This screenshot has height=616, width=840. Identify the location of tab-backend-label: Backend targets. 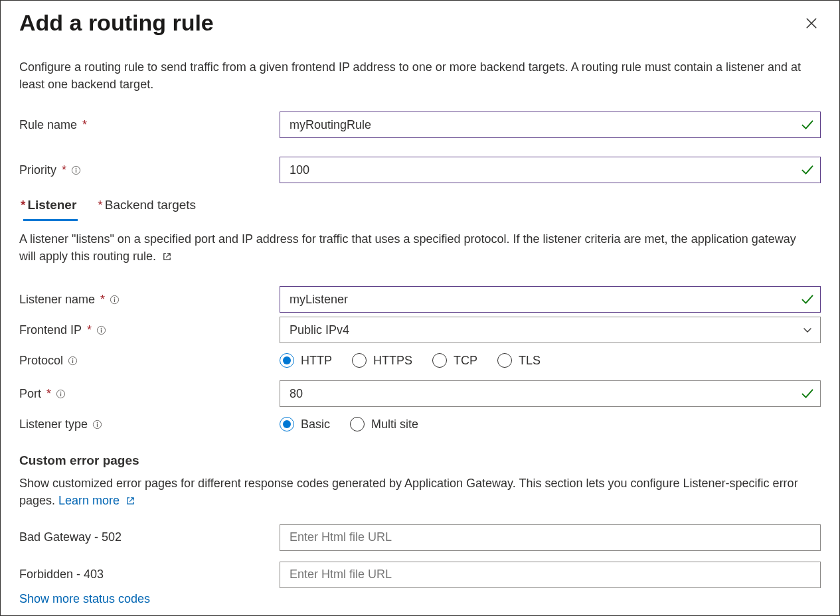
(150, 205).